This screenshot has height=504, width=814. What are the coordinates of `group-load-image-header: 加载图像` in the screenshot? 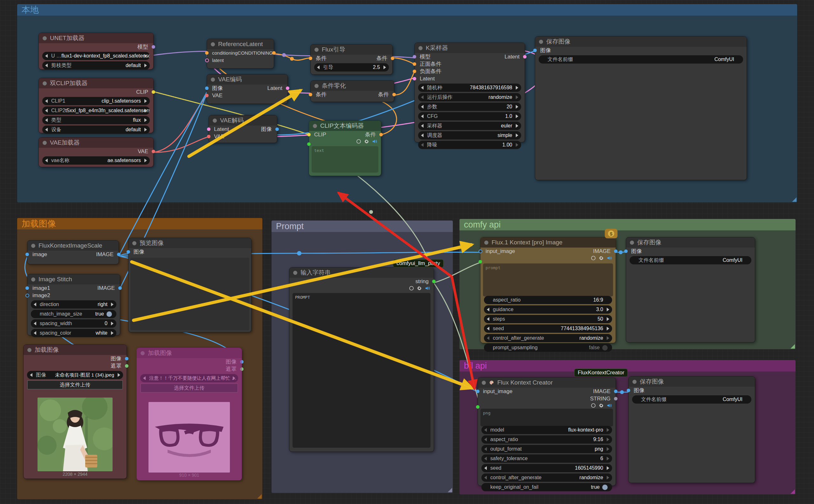 It's located at (140, 224).